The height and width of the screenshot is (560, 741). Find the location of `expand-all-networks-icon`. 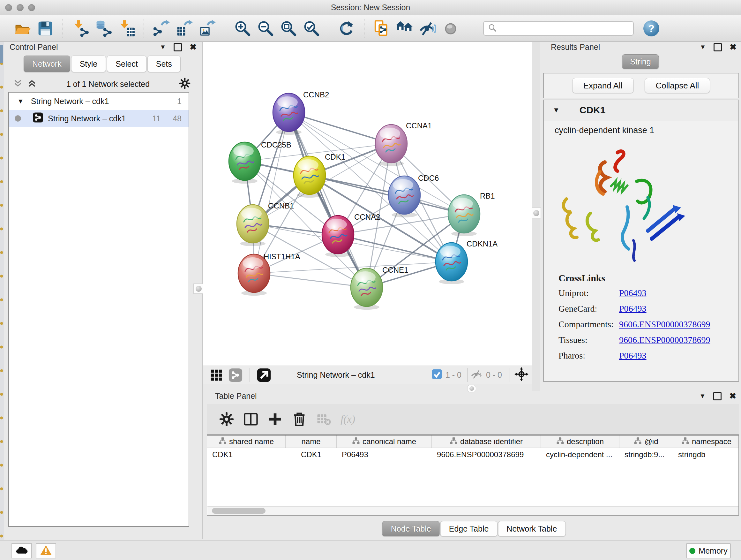

expand-all-networks-icon is located at coordinates (32, 84).